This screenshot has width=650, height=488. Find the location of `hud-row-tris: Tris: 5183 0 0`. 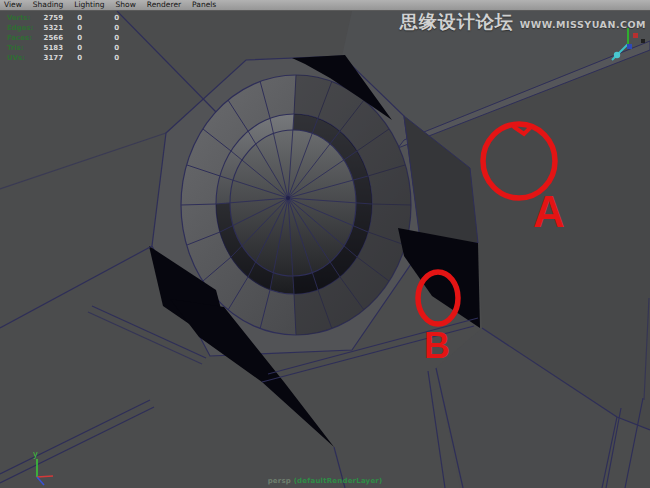

hud-row-tris: Tris: 5183 0 0 is located at coordinates (63, 48).